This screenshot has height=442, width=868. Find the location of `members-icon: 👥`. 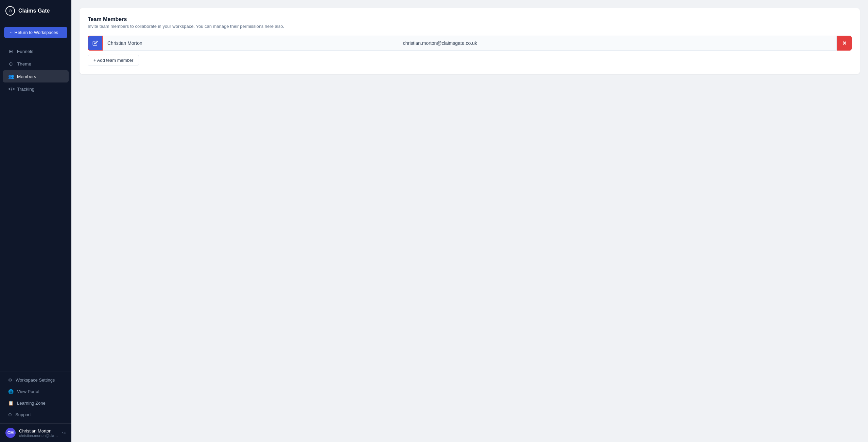

members-icon: 👥 is located at coordinates (11, 76).